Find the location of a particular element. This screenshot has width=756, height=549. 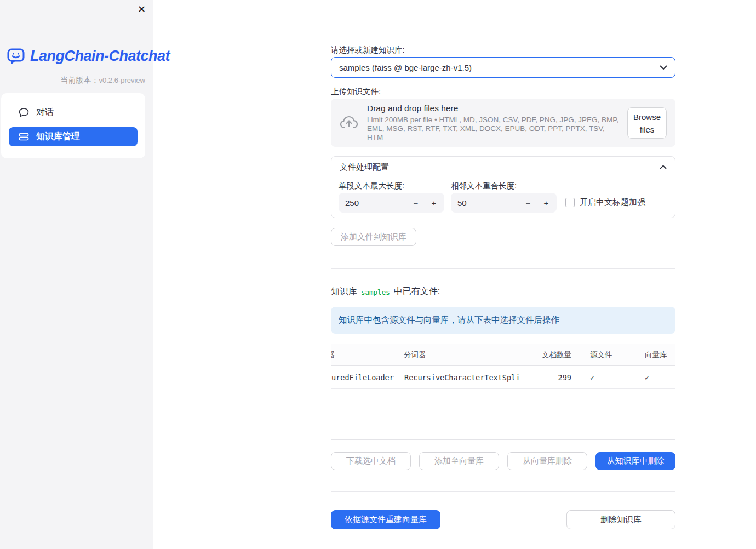

dropzone-title: Drag and drop files here is located at coordinates (494, 108).